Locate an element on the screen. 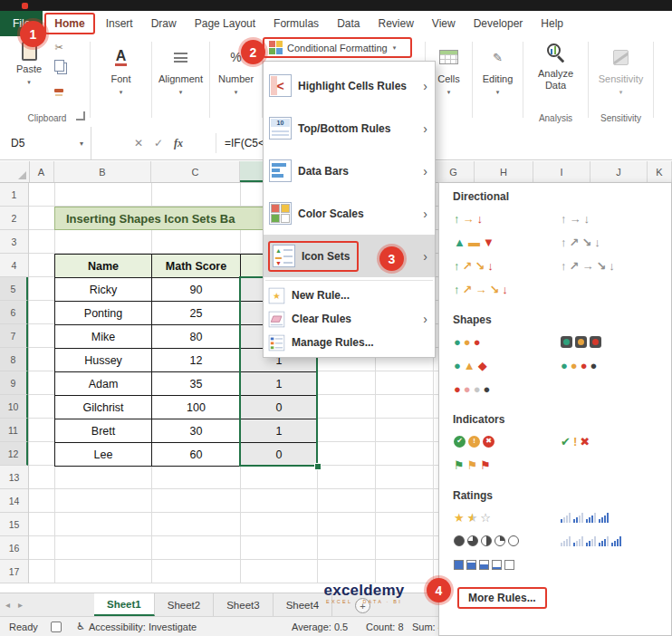  row-header-2: 2 is located at coordinates (14, 218).